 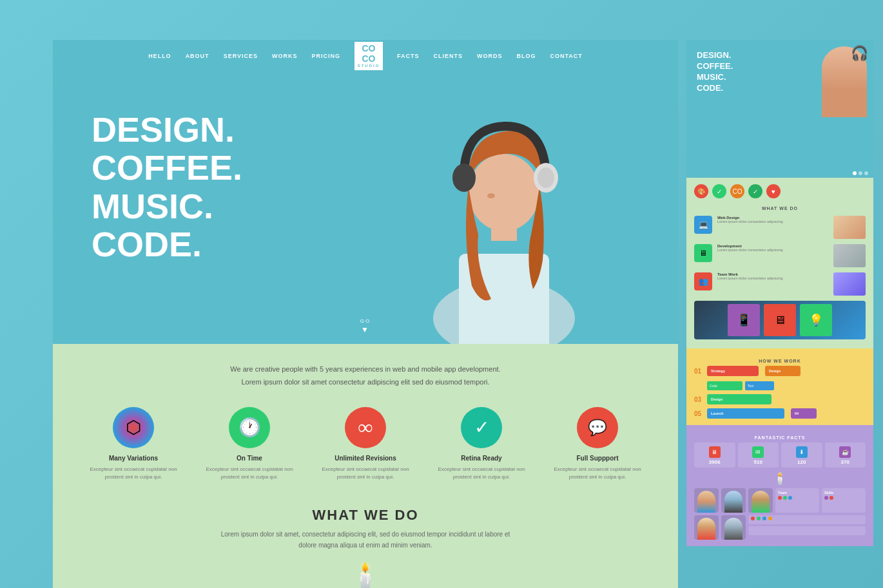 I want to click on rp-icon-check: ✓, so click(x=719, y=191).